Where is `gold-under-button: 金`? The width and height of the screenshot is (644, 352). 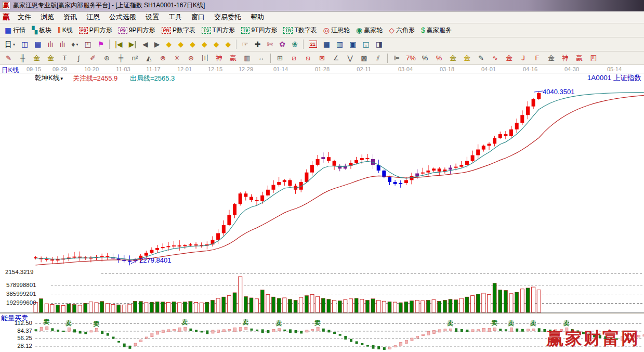
gold-under-button: 金 is located at coordinates (509, 58).